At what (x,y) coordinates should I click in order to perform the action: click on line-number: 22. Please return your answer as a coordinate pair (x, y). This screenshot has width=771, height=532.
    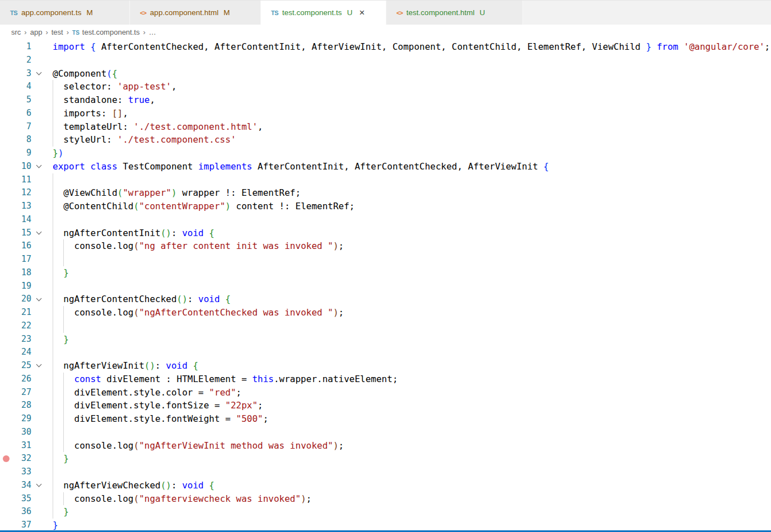
    Looking at the image, I should click on (23, 326).